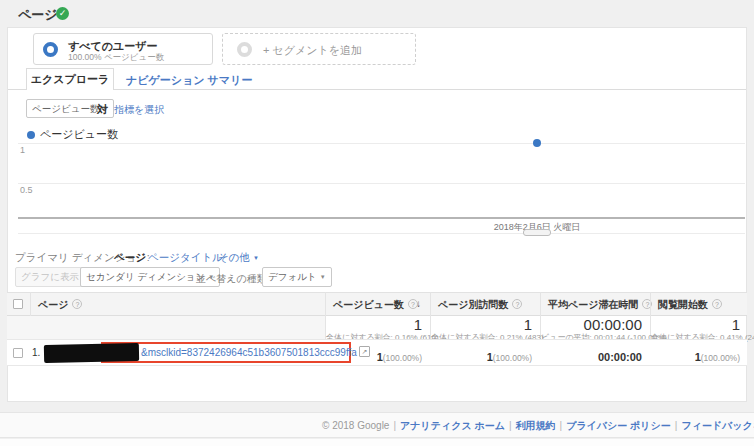 This screenshot has height=446, width=754. I want to click on column-header-pageviews: ページビュー数?, so click(376, 305).